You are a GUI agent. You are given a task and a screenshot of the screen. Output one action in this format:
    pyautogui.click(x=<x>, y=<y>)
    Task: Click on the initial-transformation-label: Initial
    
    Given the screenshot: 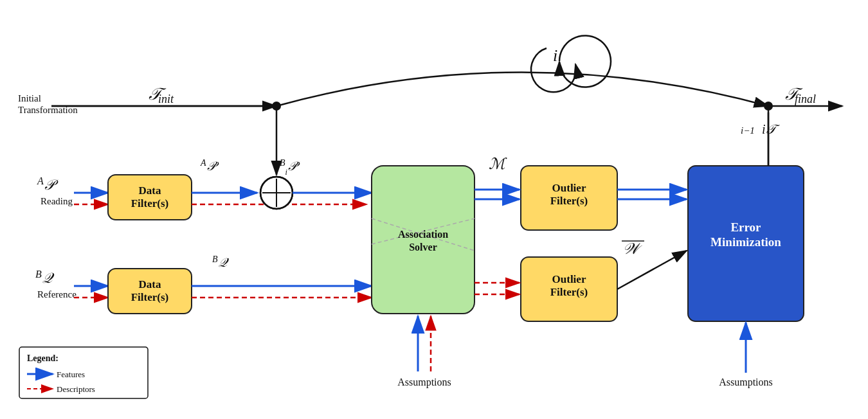 What is the action you would take?
    pyautogui.click(x=30, y=98)
    